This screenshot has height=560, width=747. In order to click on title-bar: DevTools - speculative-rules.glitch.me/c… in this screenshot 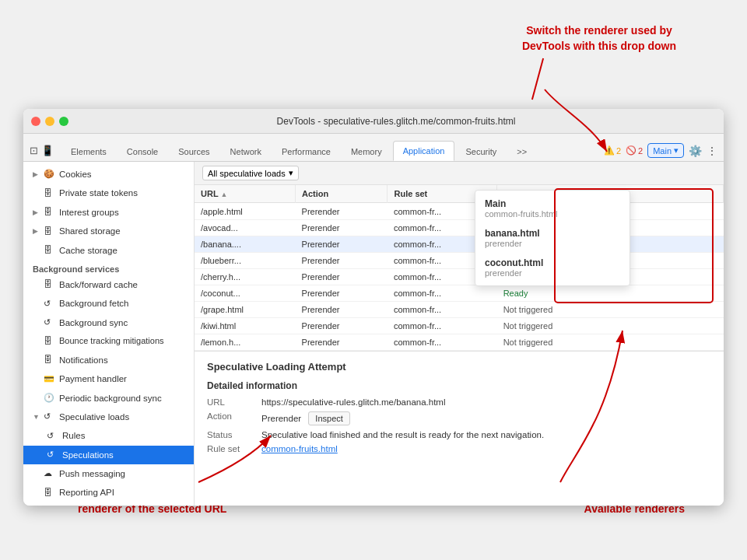, I will do `click(374, 121)`.